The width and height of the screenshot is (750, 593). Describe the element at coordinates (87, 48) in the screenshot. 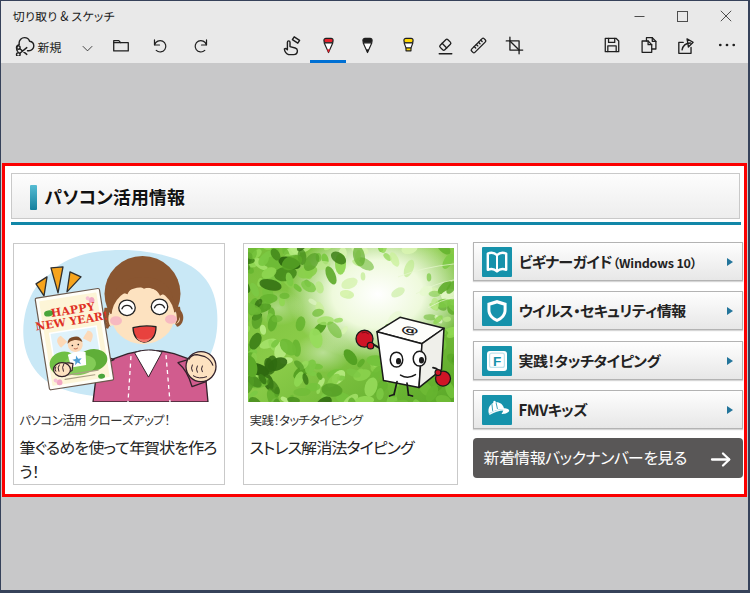

I see `new-snip-dropdown` at that location.